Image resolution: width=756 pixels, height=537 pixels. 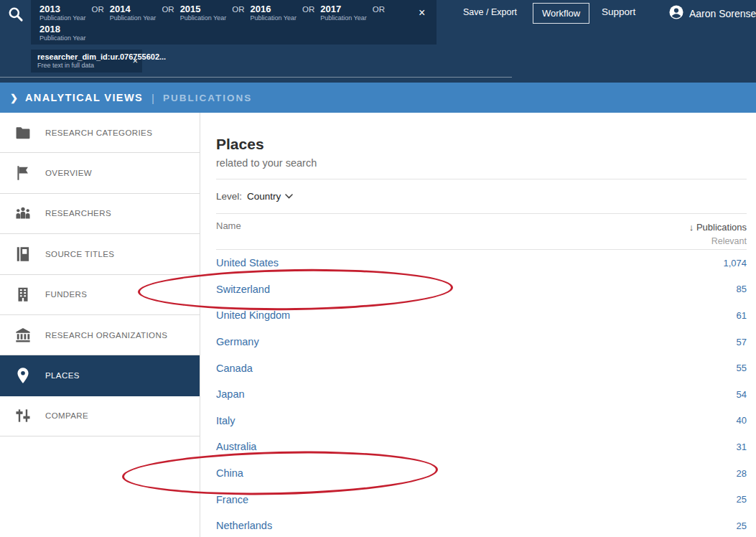 What do you see at coordinates (273, 13) in the screenshot?
I see `filter-chip-2016: 2016Publication Year` at bounding box center [273, 13].